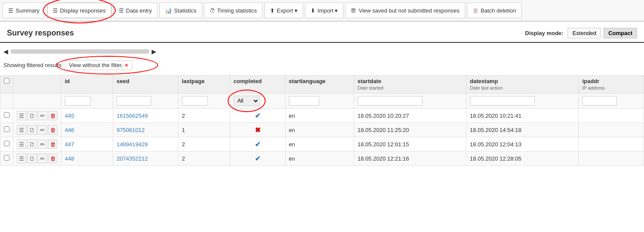 The height and width of the screenshot is (232, 644). Describe the element at coordinates (70, 116) in the screenshot. I see `row-id-link: 445` at that location.